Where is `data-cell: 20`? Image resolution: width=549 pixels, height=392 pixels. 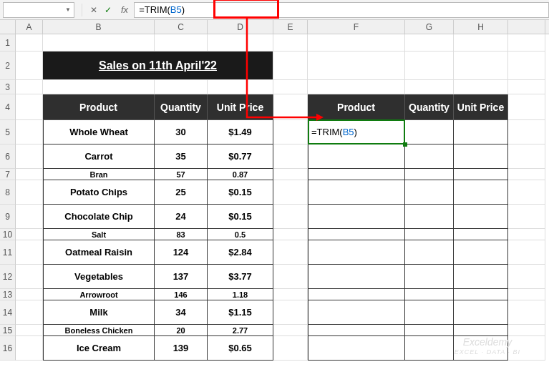
data-cell: 20 is located at coordinates (181, 330).